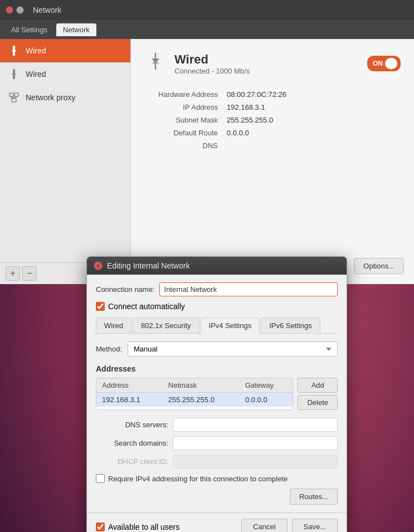 The height and width of the screenshot is (532, 414). Describe the element at coordinates (201, 400) in the screenshot. I see `addr-cell-netmask: 255.255.255.0` at that location.